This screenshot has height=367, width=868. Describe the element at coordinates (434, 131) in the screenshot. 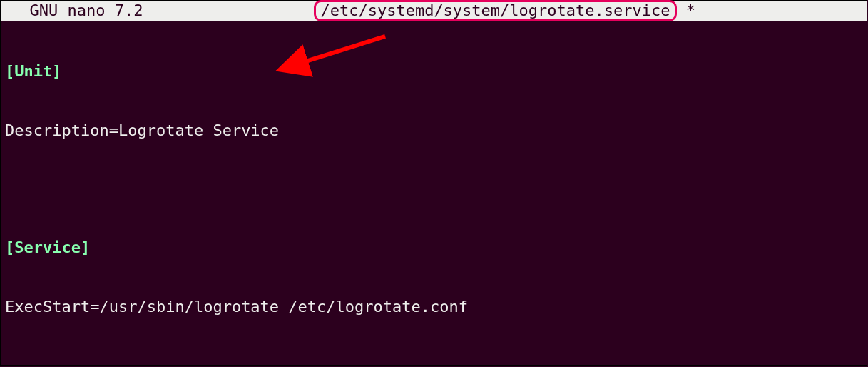

I see `file-line: Description=Logrotate Service` at that location.